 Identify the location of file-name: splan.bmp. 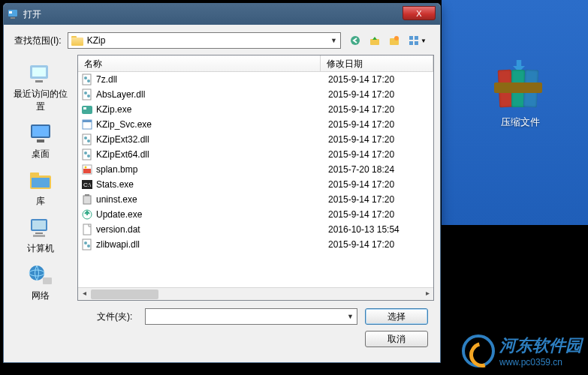
(209, 170).